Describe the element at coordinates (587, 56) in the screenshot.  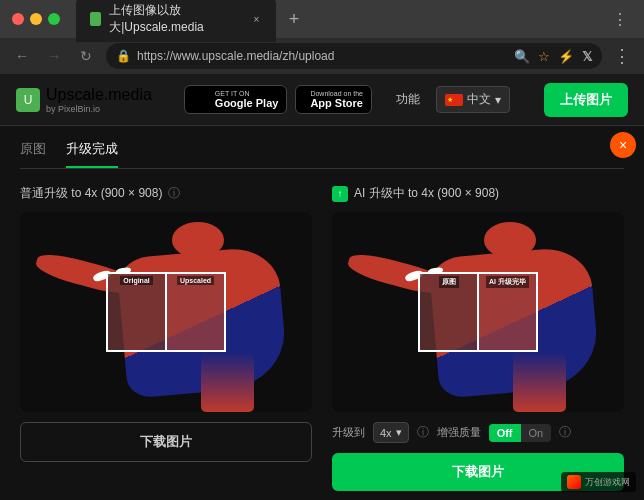
I see `x-logo-icon: 𝕏` at that location.